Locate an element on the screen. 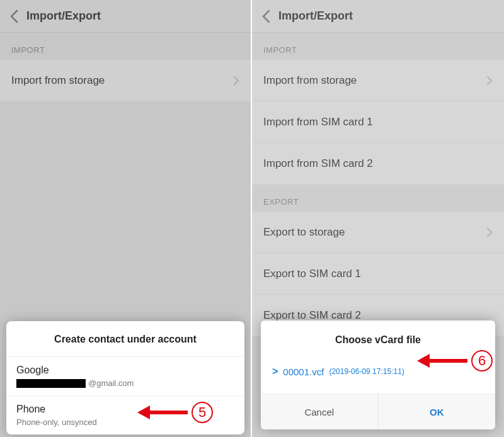 This screenshot has width=504, height=437. ok-button: OK is located at coordinates (437, 412).